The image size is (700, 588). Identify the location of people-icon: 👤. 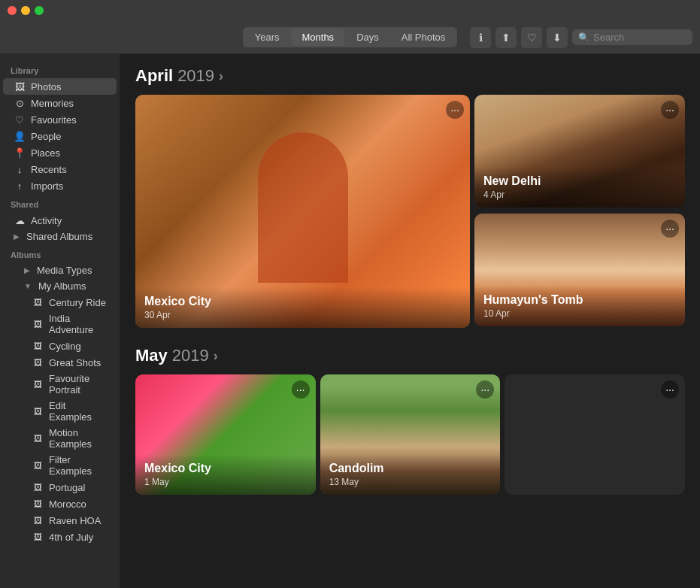
(20, 136).